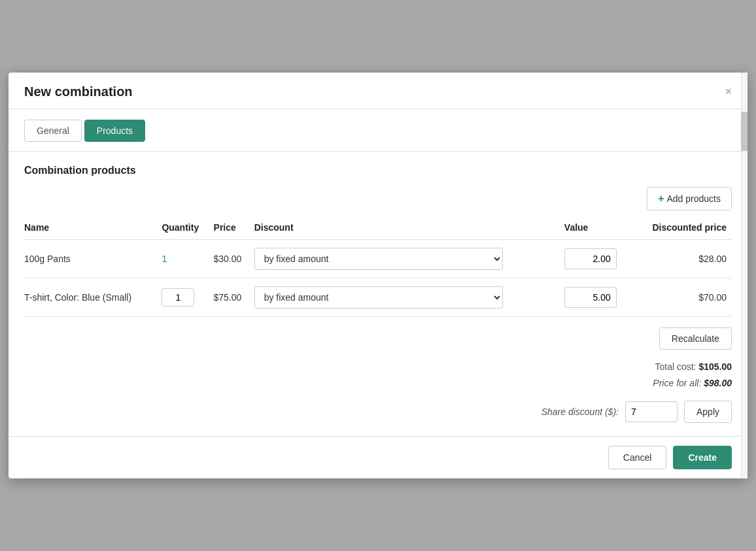  Describe the element at coordinates (580, 412) in the screenshot. I see `share-discount-label: Share discount ($):` at that location.